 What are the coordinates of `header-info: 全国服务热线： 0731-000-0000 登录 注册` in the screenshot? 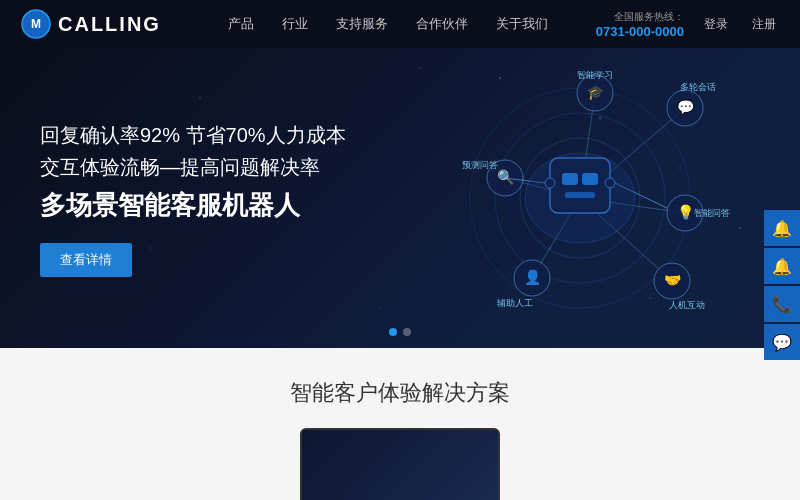 It's located at (688, 24).